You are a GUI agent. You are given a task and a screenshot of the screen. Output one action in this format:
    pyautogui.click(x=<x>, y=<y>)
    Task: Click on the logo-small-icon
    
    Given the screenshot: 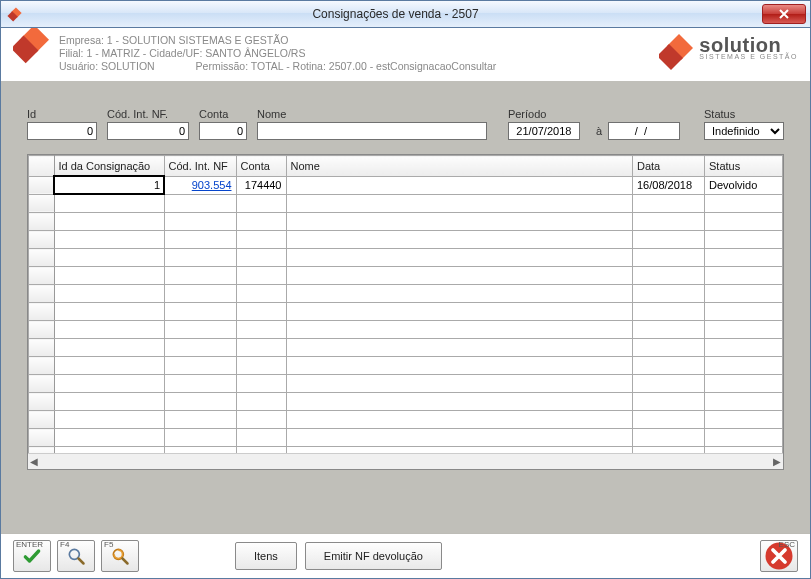 What is the action you would take?
    pyautogui.click(x=31, y=52)
    